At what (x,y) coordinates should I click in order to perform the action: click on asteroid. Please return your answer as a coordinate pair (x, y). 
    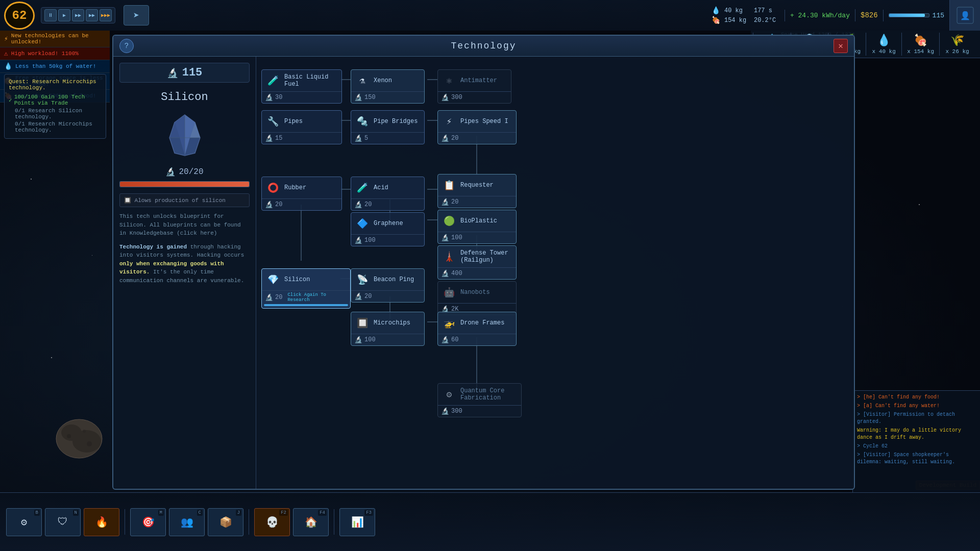
    Looking at the image, I should click on (77, 436).